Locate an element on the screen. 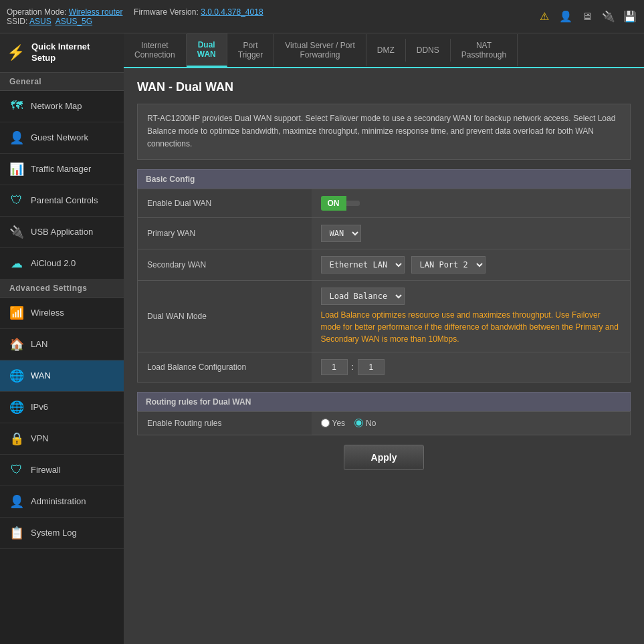  wireless-icon: 📶 is located at coordinates (17, 313).